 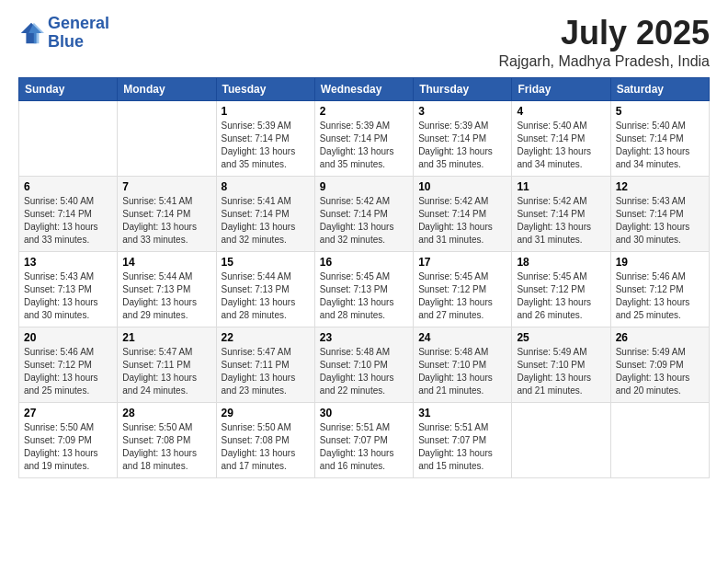 What do you see at coordinates (167, 213) in the screenshot?
I see `calendar-cell: 7Sunrise: 5:41 AM Sunset: 7:14 PM Daylig…` at bounding box center [167, 213].